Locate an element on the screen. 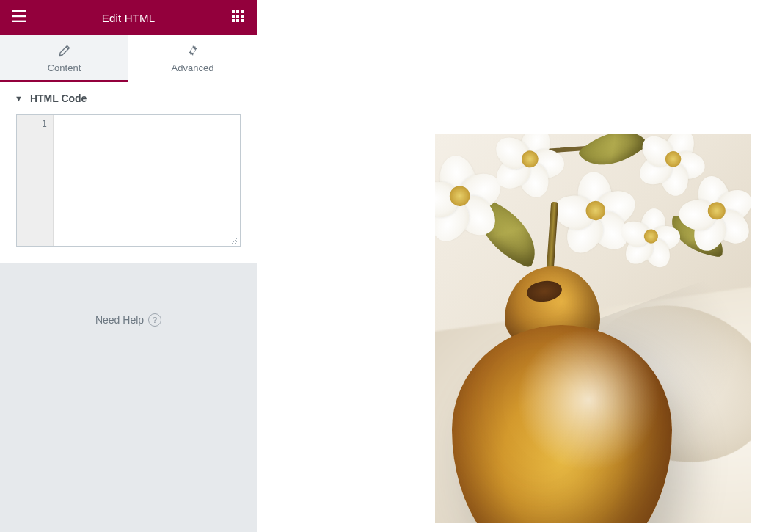 This screenshot has width=763, height=532. tab-content: Content is located at coordinates (65, 59).